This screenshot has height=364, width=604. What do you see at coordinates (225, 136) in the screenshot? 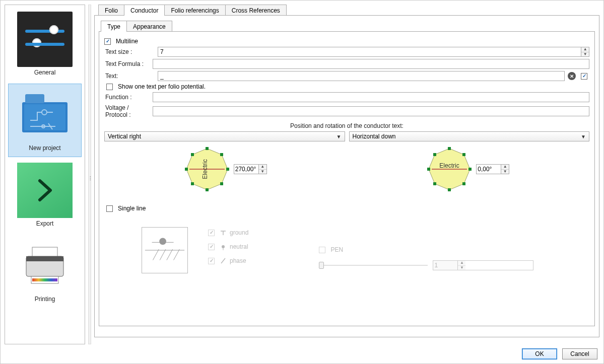
I see `vertical-select: Vertical right ▼` at bounding box center [225, 136].